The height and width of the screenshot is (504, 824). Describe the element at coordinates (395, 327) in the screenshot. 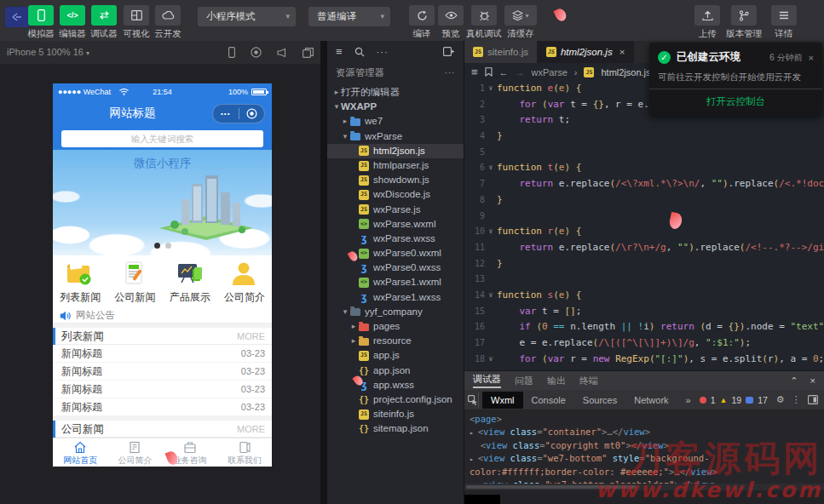

I see `tree-item-pages: ▸pages` at that location.